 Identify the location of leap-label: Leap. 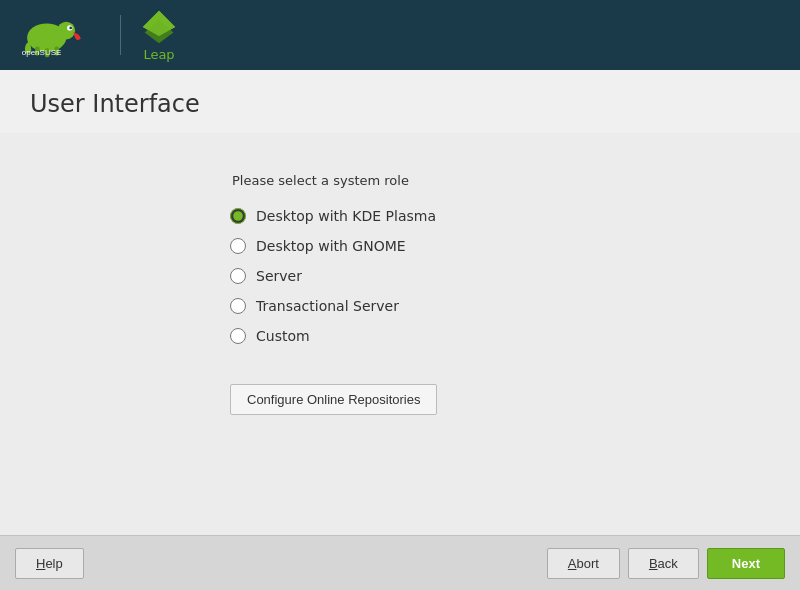
(158, 54).